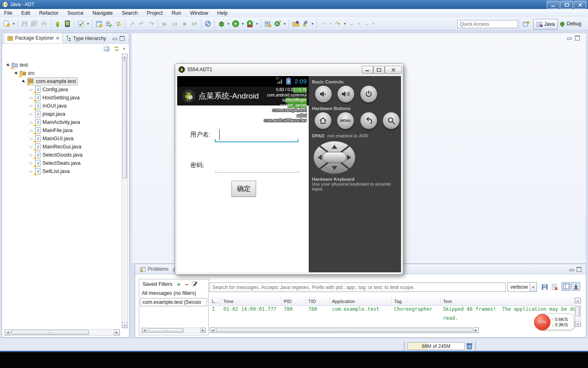 The width and height of the screenshot is (588, 368). Describe the element at coordinates (470, 347) in the screenshot. I see `run-garbage-collector-button` at that location.